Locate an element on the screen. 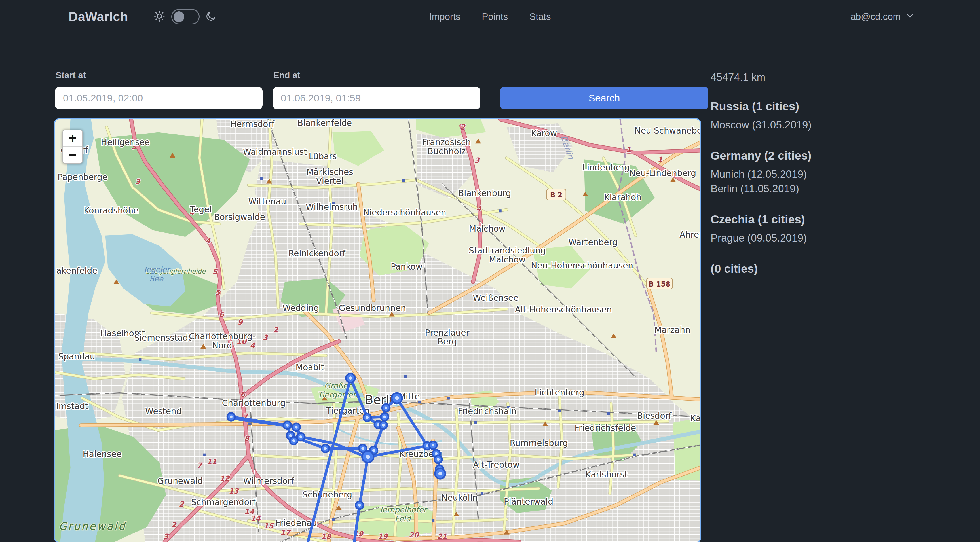  zoom-out-button: − is located at coordinates (72, 155).